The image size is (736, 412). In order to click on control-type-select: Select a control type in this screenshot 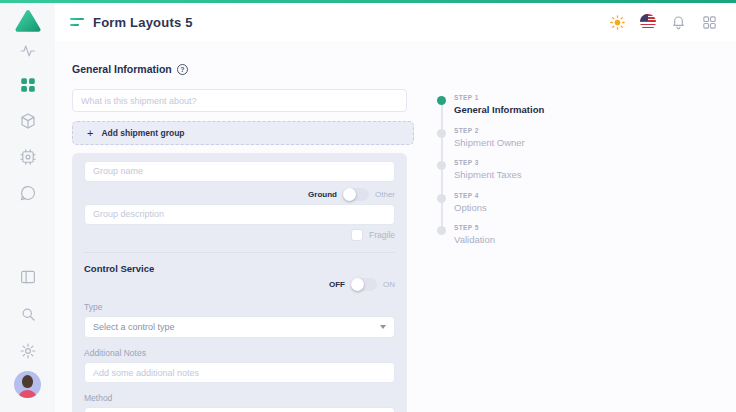, I will do `click(240, 327)`.